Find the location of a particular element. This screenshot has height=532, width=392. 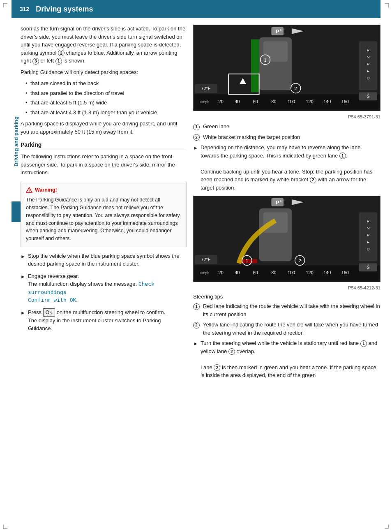

legend-item-3: 1 Red lane indicating the route the vehi… is located at coordinates (287, 310).